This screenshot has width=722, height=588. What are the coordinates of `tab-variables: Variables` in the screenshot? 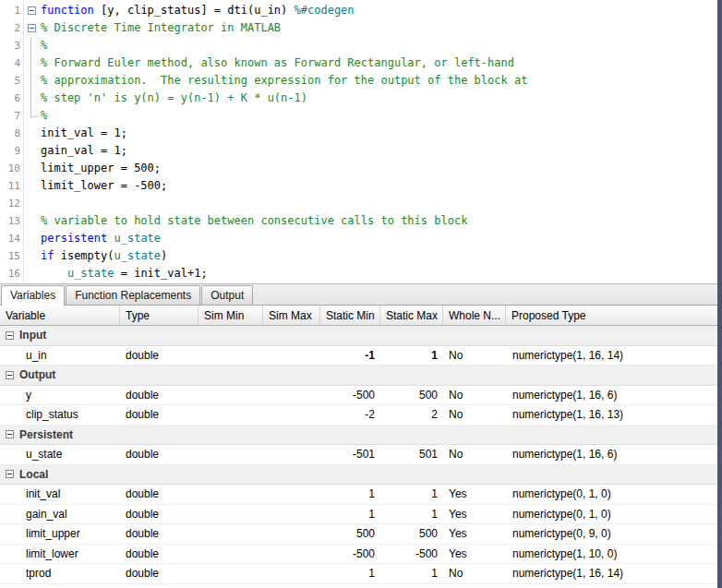 It's located at (33, 295).